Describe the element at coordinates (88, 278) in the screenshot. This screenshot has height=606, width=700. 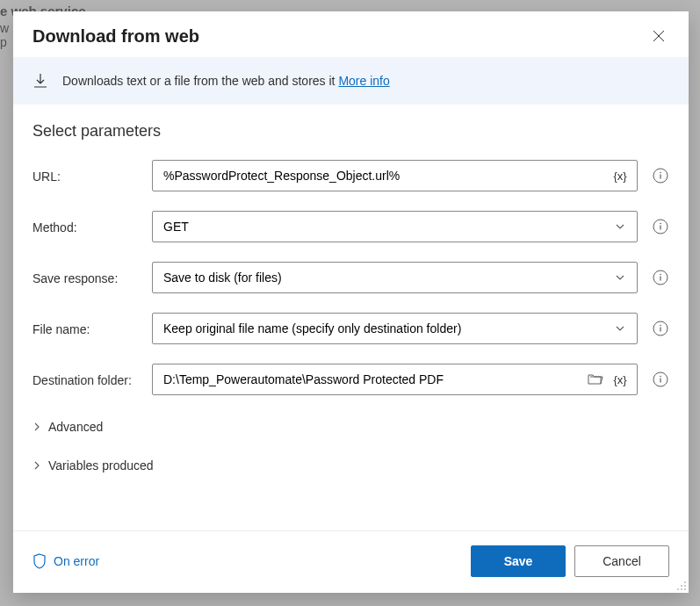
I see `save-response-label: Save response:` at that location.